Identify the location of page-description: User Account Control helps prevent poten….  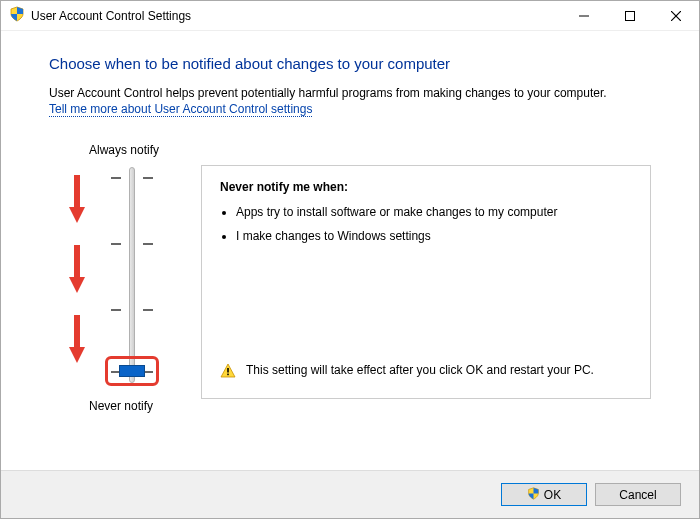
(350, 93).